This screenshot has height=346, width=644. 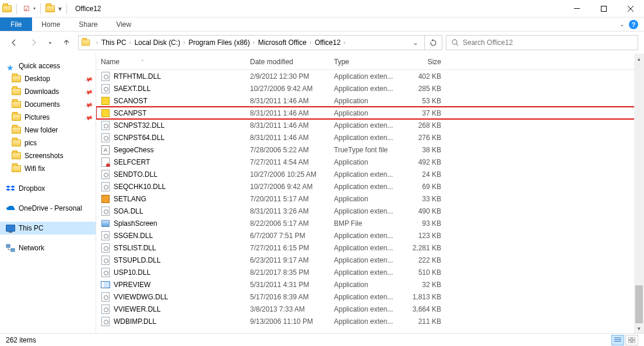 I want to click on ribbon-expand-icon: ⌄, so click(x=622, y=25).